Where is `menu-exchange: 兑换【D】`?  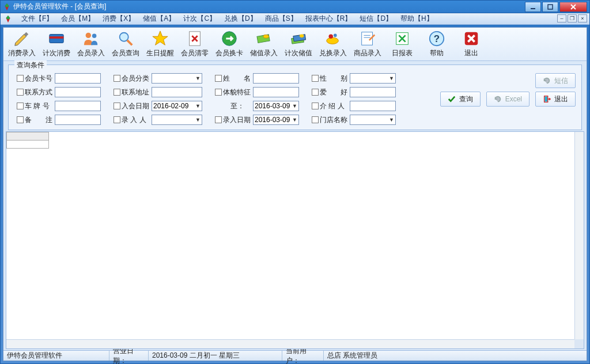 menu-exchange: 兑换【D】 is located at coordinates (241, 18).